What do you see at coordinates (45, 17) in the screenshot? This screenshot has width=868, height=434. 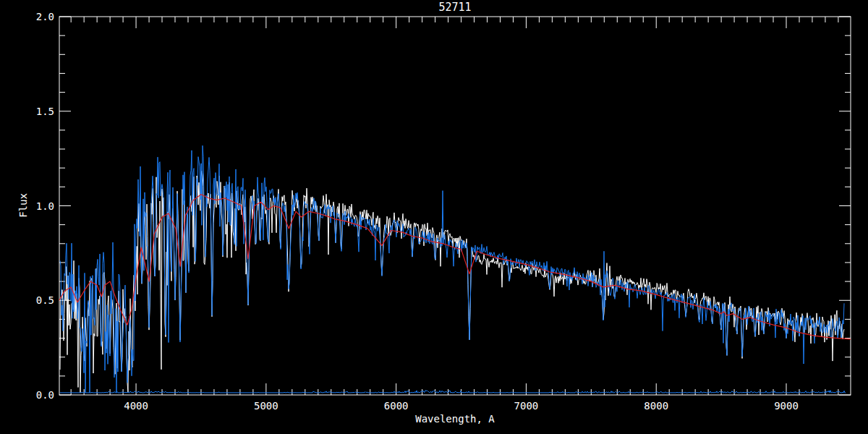 I see `y-tick-label: 2.0` at bounding box center [45, 17].